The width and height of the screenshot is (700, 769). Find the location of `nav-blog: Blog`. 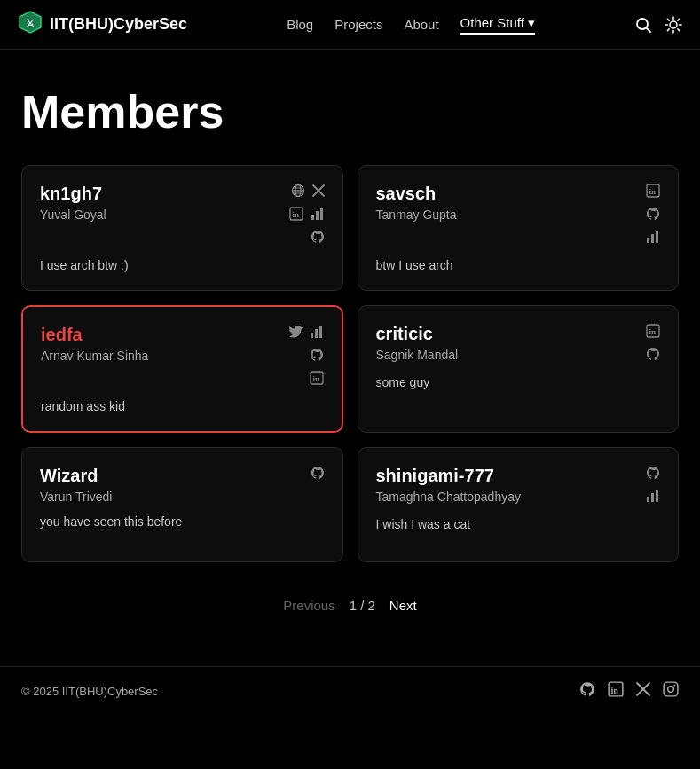

nav-blog: Blog is located at coordinates (300, 25).